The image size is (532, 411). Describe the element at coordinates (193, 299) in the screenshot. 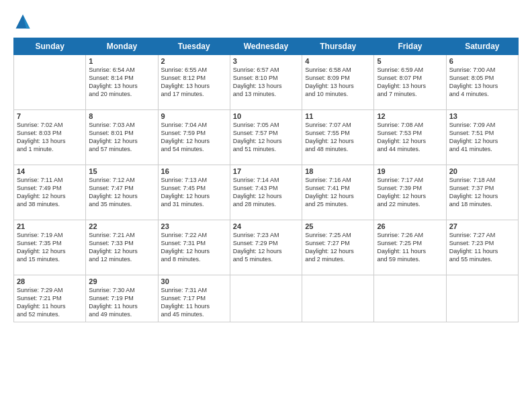

I see `cal-cell: 30Sunrise: 7:31 AM Sunset: 7:17 PM Dayli…` at that location.